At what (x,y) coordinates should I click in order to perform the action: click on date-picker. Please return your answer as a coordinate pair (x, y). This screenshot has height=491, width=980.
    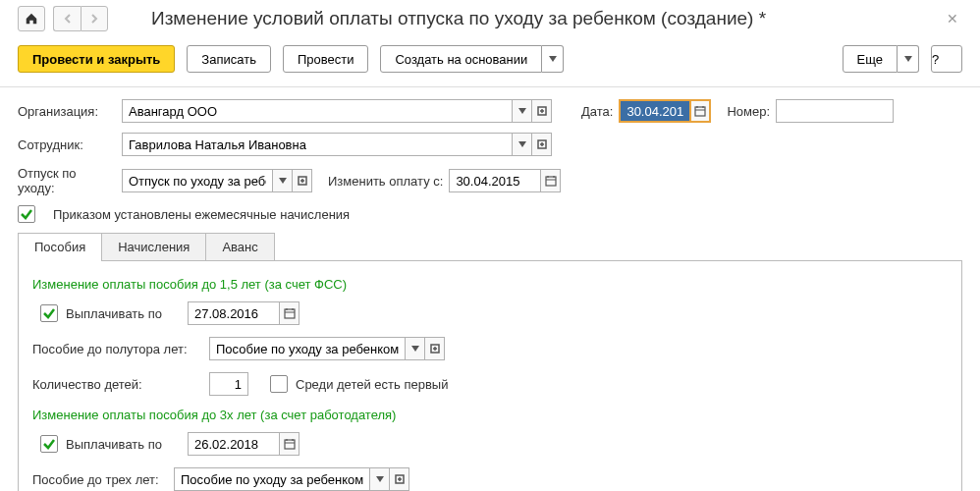
    Looking at the image, I should click on (701, 111).